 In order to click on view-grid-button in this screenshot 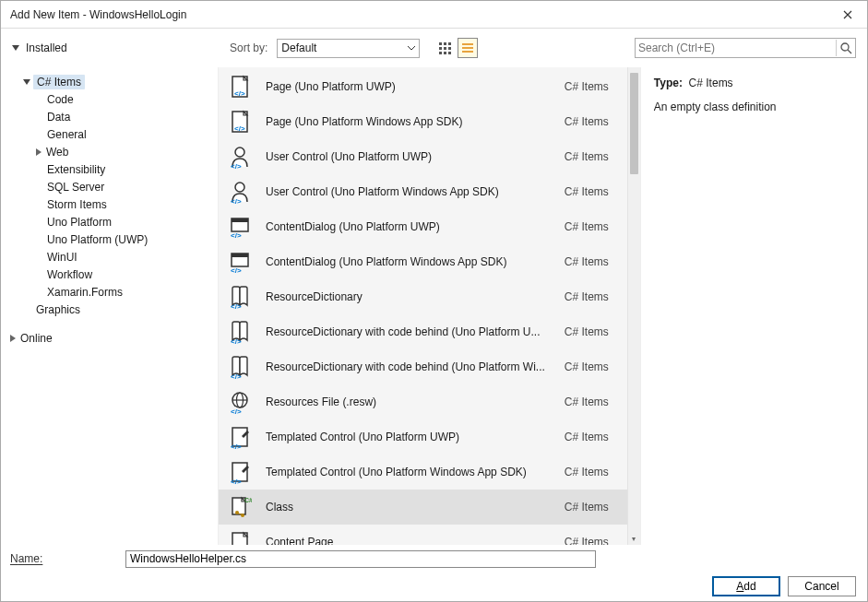, I will do `click(445, 48)`.